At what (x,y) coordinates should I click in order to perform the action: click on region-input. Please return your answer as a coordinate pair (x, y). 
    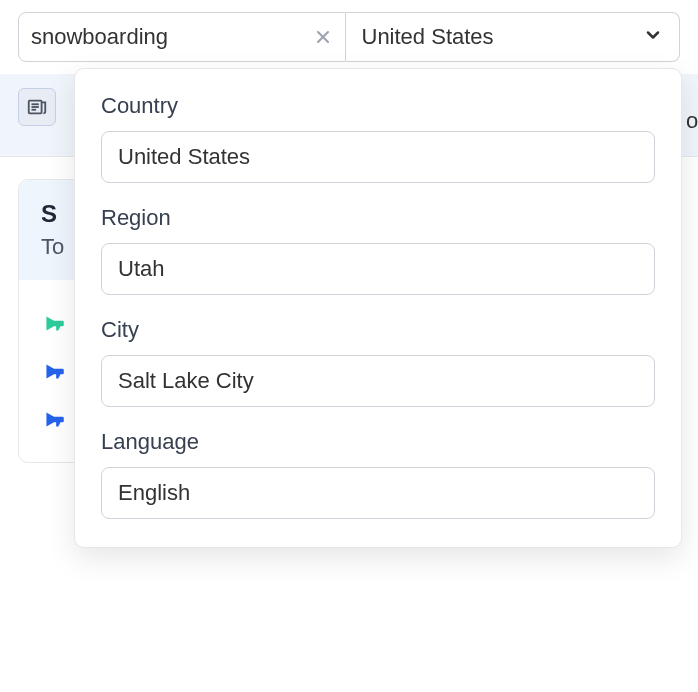
    Looking at the image, I should click on (378, 269).